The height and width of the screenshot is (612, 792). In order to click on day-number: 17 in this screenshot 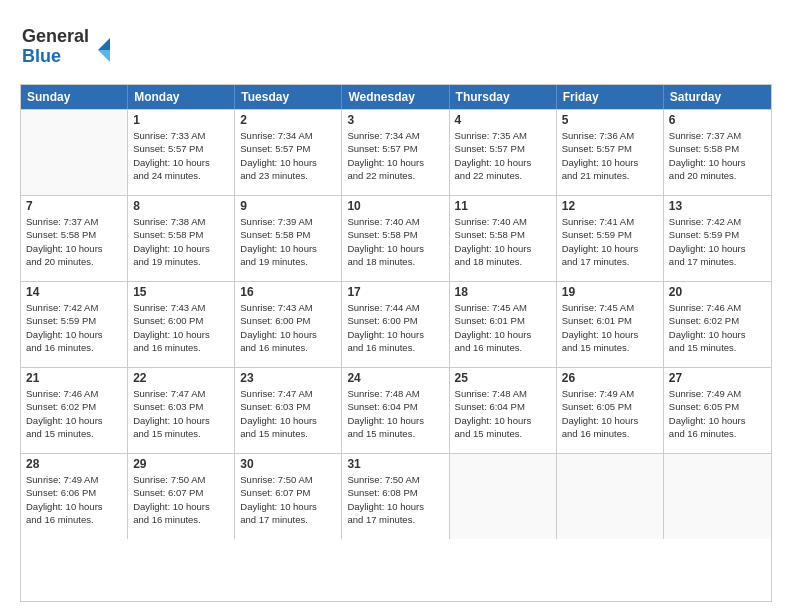, I will do `click(395, 292)`.